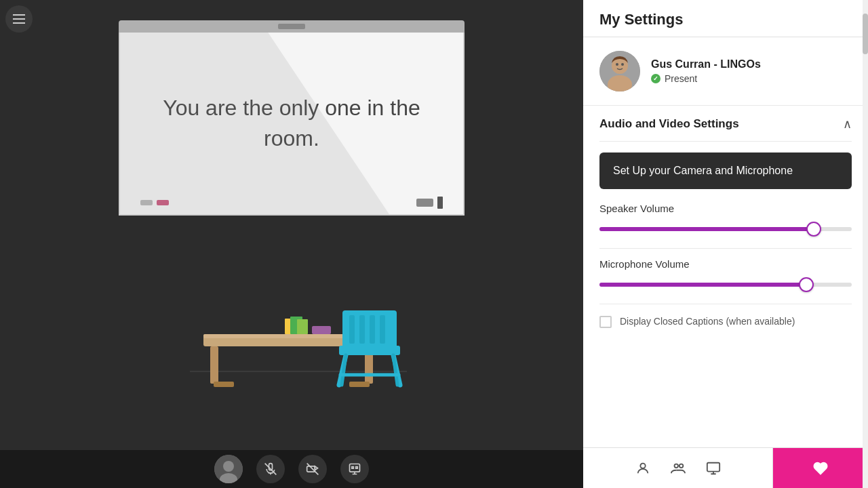 The height and width of the screenshot is (488, 868). What do you see at coordinates (292, 314) in the screenshot?
I see `furniture-svg` at bounding box center [292, 314].